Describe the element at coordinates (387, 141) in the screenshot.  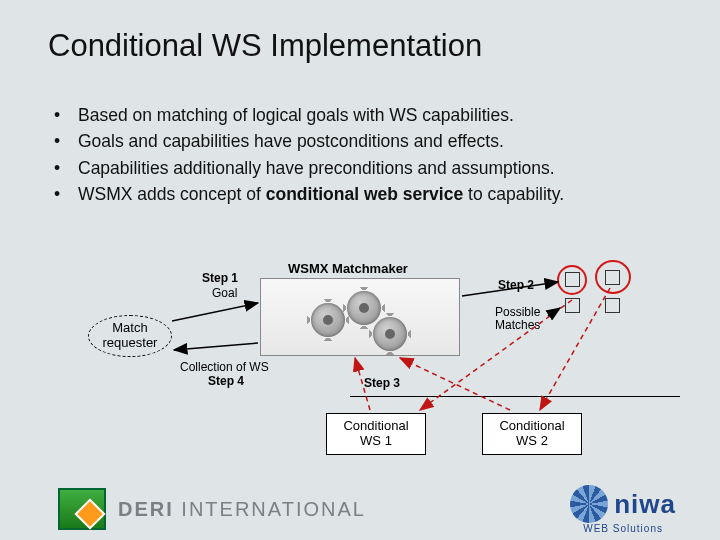
I see `bullet-item: Goals and capabilities have postconditio…` at that location.